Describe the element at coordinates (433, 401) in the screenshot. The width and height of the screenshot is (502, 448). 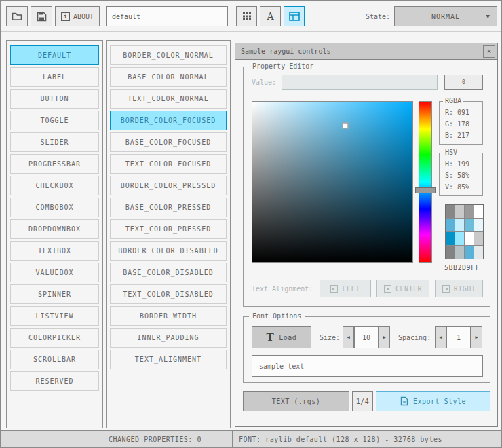
I see `export-style-button: Export Style` at that location.